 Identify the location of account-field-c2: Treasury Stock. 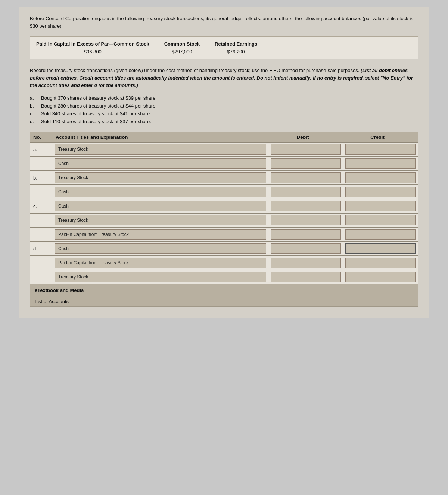
(161, 220).